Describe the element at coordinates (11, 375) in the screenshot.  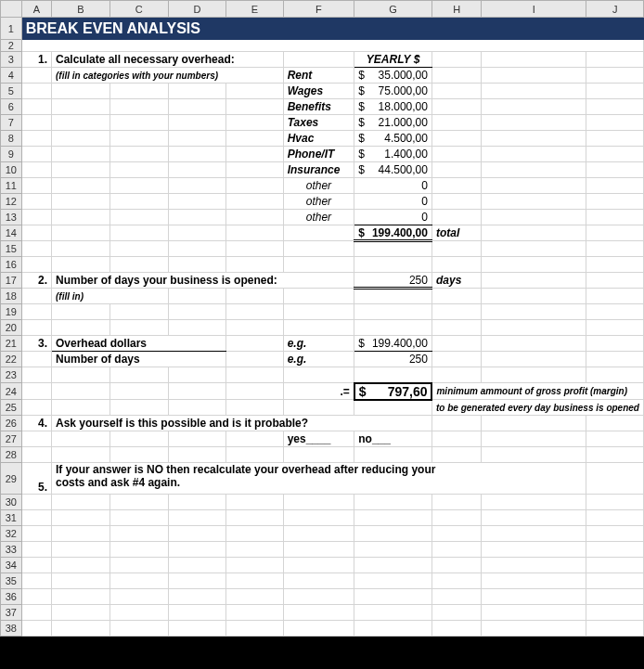
I see `rowhdr-23: 23` at that location.